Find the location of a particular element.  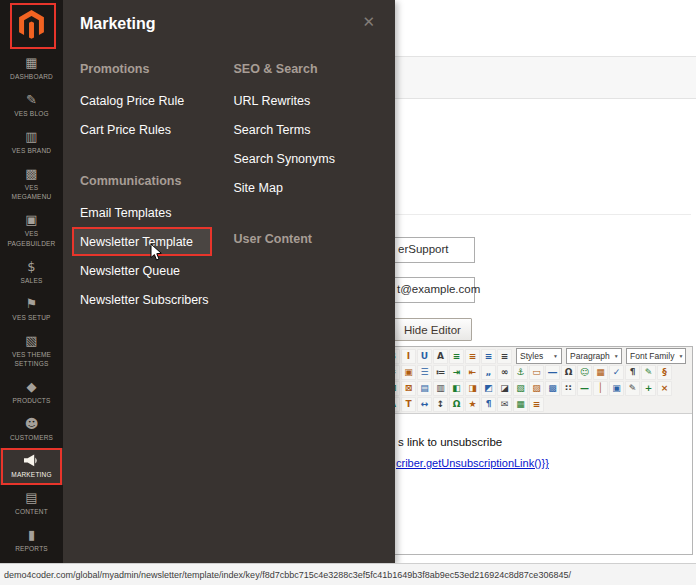

editor-toolbar-icon: § is located at coordinates (664, 372).